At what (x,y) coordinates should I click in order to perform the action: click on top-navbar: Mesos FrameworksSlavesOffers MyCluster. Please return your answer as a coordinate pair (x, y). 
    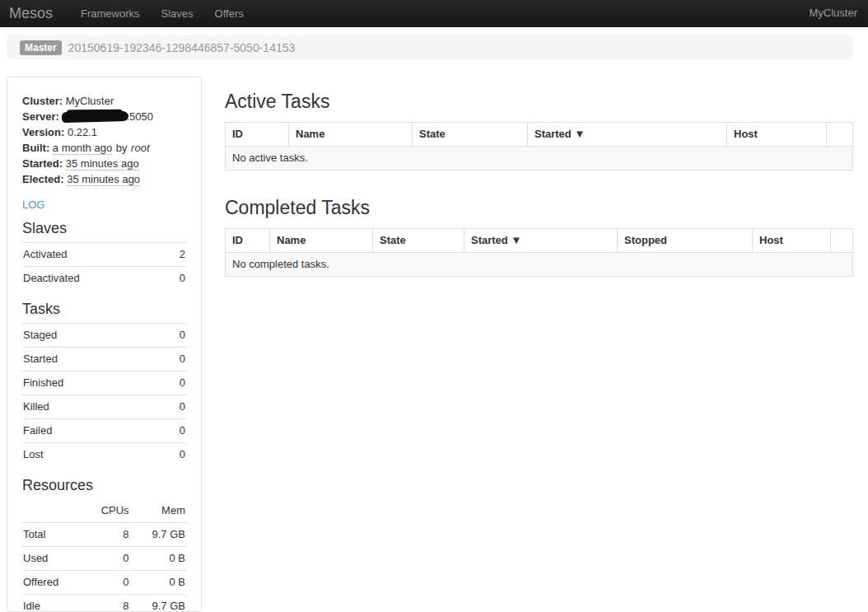
    Looking at the image, I should click on (434, 13).